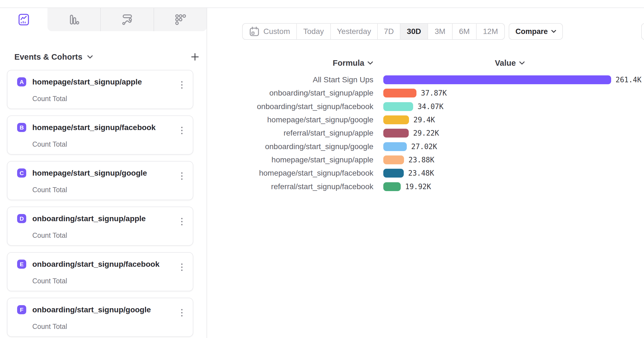  What do you see at coordinates (100, 272) in the screenshot?
I see `event-card-e: E onboarding/start_signup/facebook Count…` at bounding box center [100, 272].